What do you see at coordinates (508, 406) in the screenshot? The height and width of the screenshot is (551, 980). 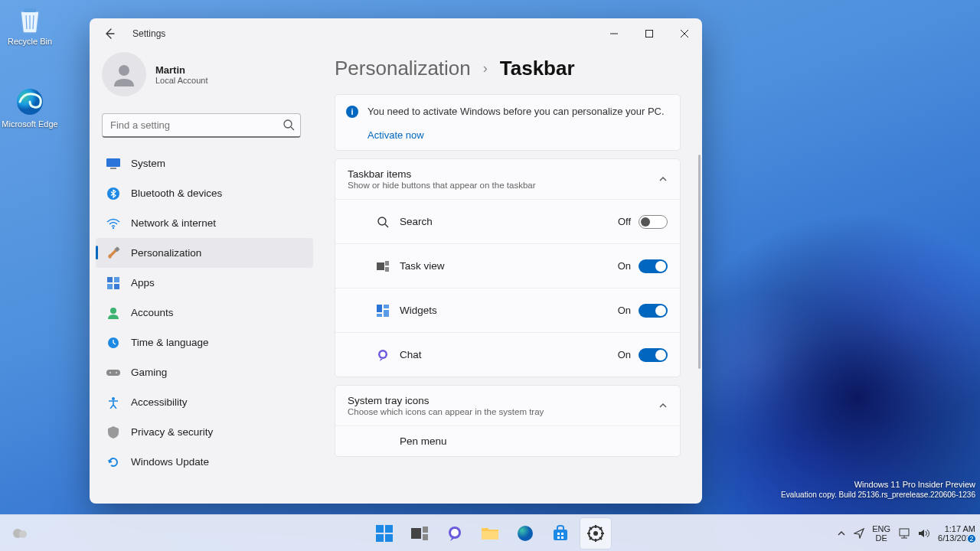 I see `system-tray-header: System tray icons Choose which icons can…` at bounding box center [508, 406].